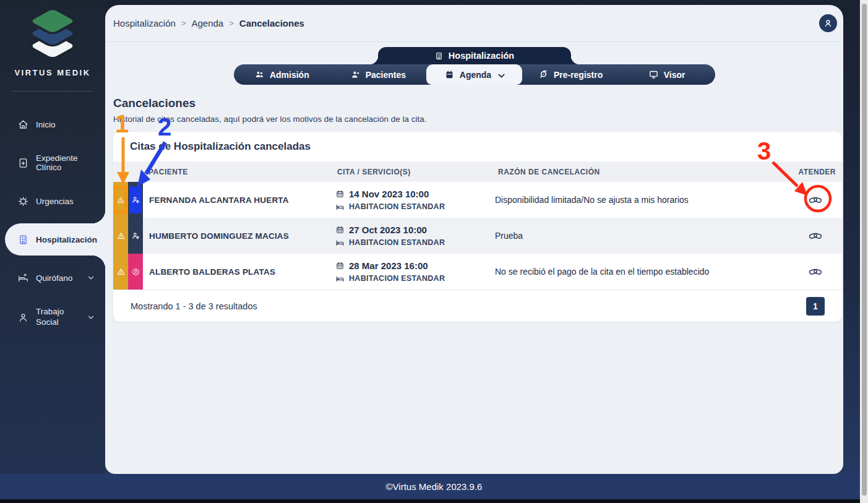 The width and height of the screenshot is (868, 503). What do you see at coordinates (828, 24) in the screenshot?
I see `user-avatar` at bounding box center [828, 24].